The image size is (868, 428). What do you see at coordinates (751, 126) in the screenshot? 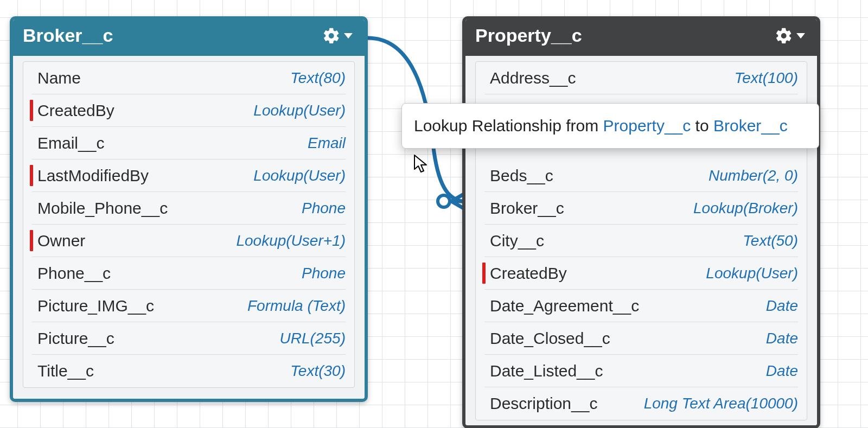
I see `tooltip-to-link: Broker__c` at bounding box center [751, 126].